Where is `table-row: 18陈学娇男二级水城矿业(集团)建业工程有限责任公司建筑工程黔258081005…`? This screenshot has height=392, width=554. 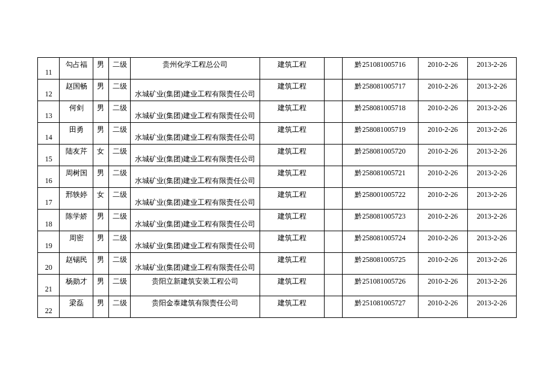 table-row: 18陈学娇男二级水城矿业(集团)建业工程有限责任公司建筑工程黔258081005… is located at coordinates (277, 220).